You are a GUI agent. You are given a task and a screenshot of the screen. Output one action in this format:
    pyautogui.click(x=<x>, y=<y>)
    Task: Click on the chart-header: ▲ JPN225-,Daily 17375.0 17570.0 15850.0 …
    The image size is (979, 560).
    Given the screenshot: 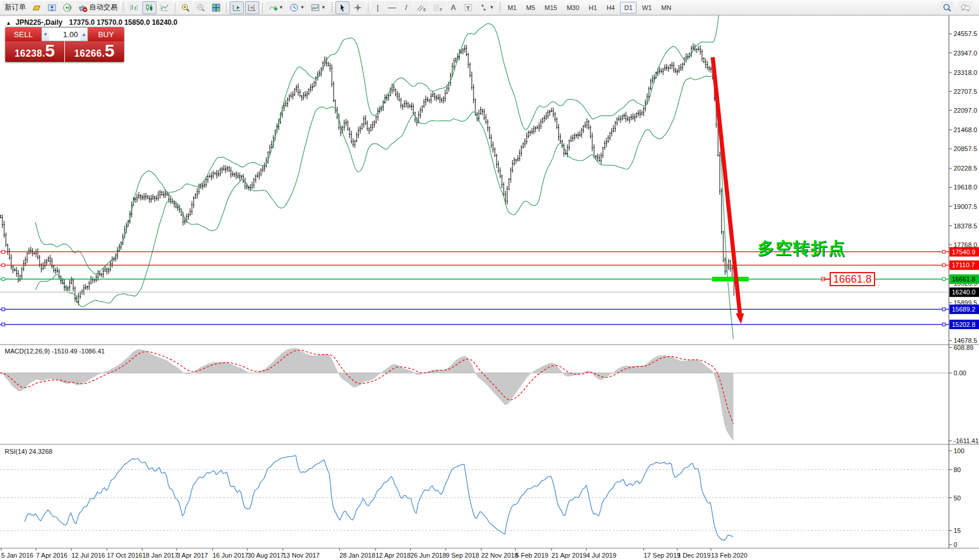 What is the action you would take?
    pyautogui.click(x=92, y=22)
    